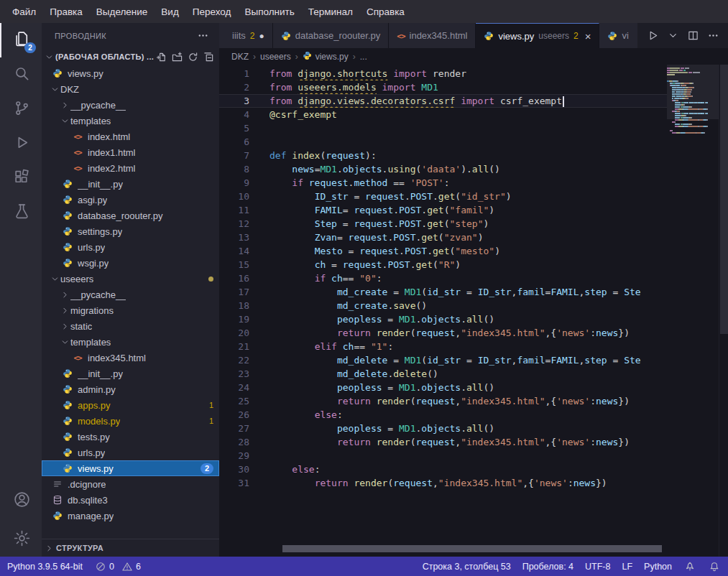 This screenshot has width=728, height=576. What do you see at coordinates (131, 89) in the screenshot?
I see `folder-dkz: DKZ` at bounding box center [131, 89].